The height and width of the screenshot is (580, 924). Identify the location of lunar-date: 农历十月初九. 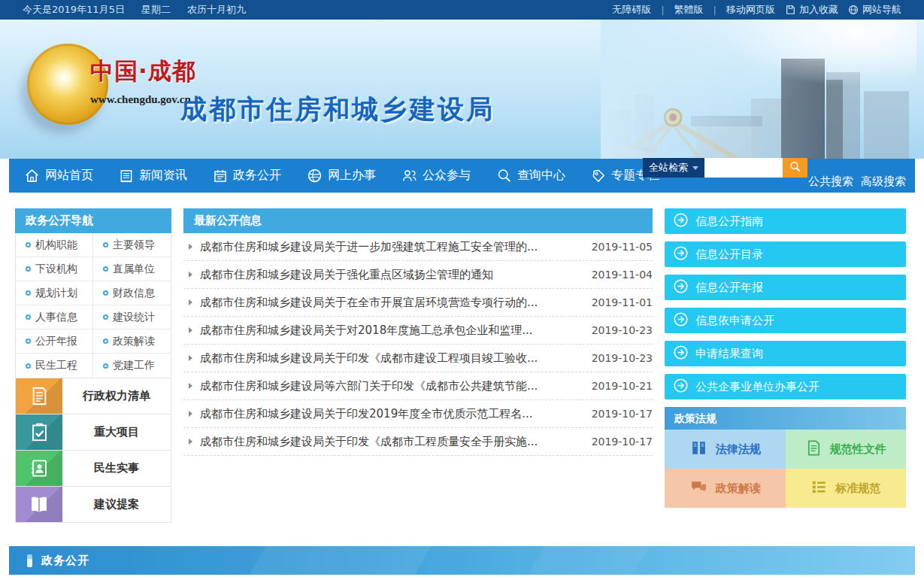
(217, 9).